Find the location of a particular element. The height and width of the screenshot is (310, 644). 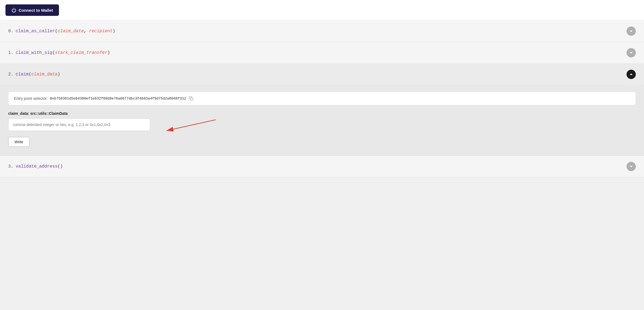

entry-point-value: 0xb758361d5e84380ef1e632f89d8e76a8677dbc… is located at coordinates (118, 98).